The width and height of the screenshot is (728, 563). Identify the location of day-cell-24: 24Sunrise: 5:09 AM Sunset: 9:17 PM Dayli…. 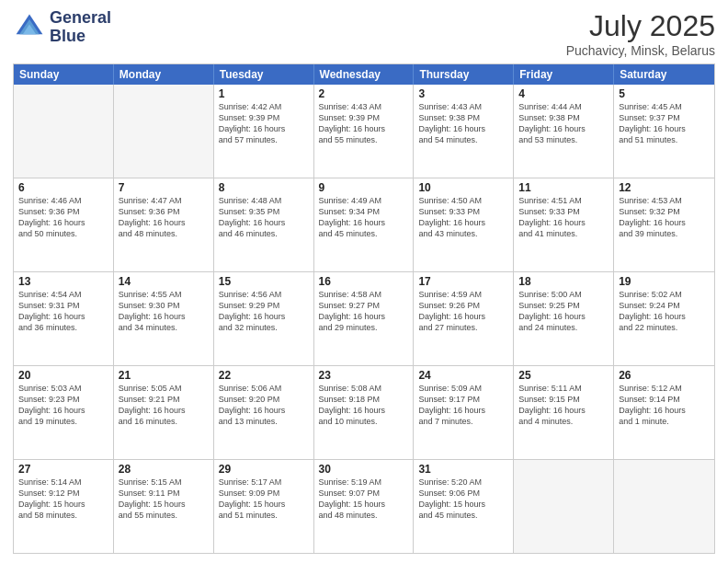
(463, 412).